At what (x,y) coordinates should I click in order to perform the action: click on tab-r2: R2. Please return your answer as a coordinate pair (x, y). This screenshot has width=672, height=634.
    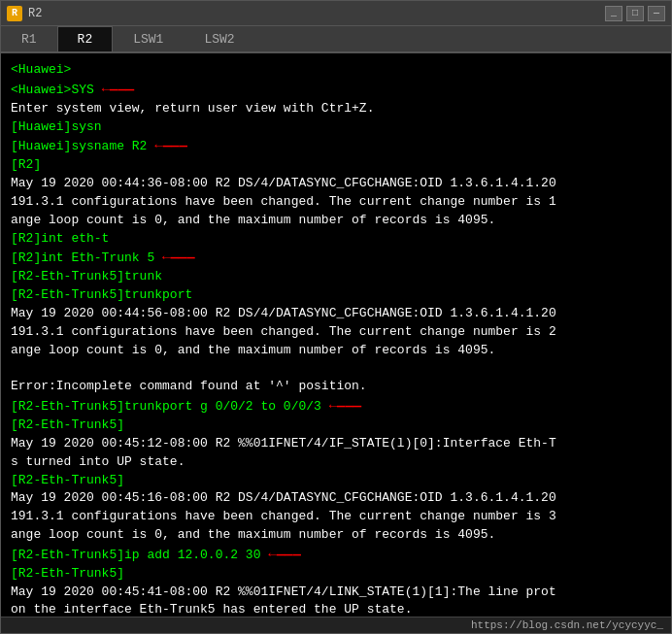
    Looking at the image, I should click on (85, 39).